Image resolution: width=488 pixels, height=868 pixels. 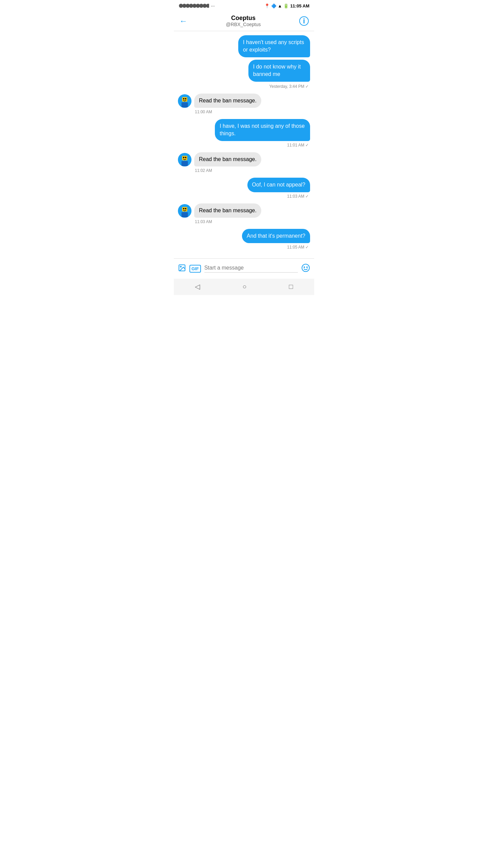 What do you see at coordinates (291, 287) in the screenshot?
I see `recent-nav-button: □` at bounding box center [291, 287].